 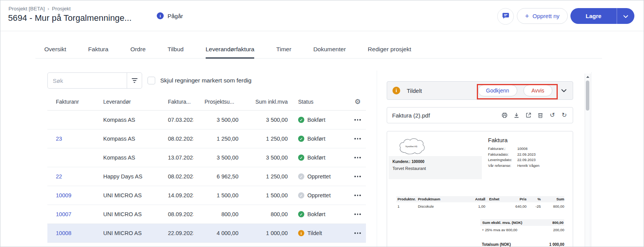 What do you see at coordinates (263, 102) in the screenshot?
I see `column-header-sum-inkl-mva: Sum inkl.mva` at bounding box center [263, 102].